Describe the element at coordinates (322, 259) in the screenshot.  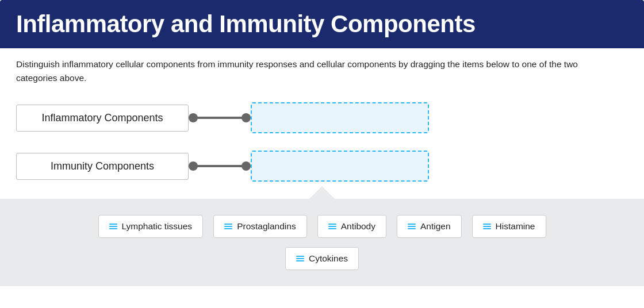
I see `item-cytokines: Cytokines` at that location.